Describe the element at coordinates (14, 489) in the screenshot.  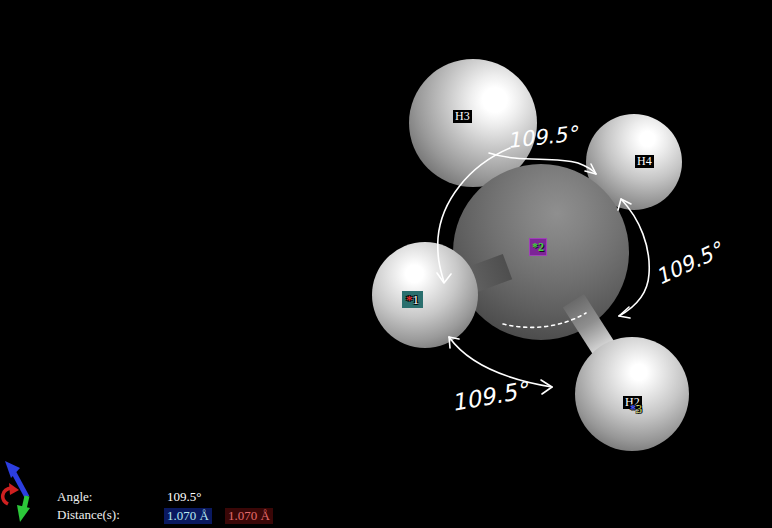
I see `axis-red-arrowhead-icon` at that location.